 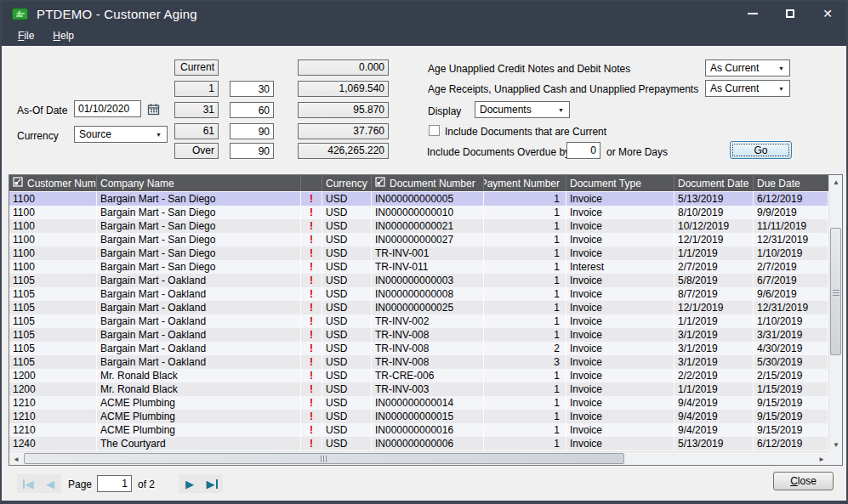 What do you see at coordinates (583, 150) in the screenshot?
I see `overdue-days-input` at bounding box center [583, 150].